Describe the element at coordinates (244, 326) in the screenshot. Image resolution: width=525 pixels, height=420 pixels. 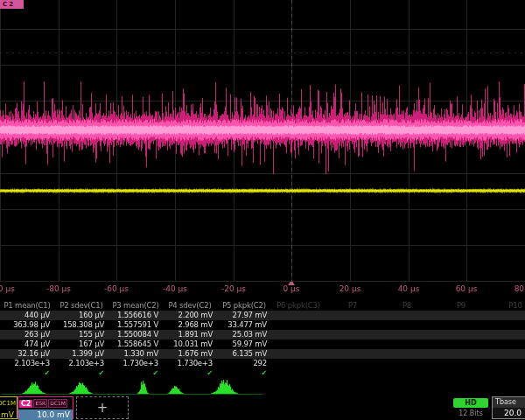
I see `measure-value-cell: 33.477 mV` at that location.